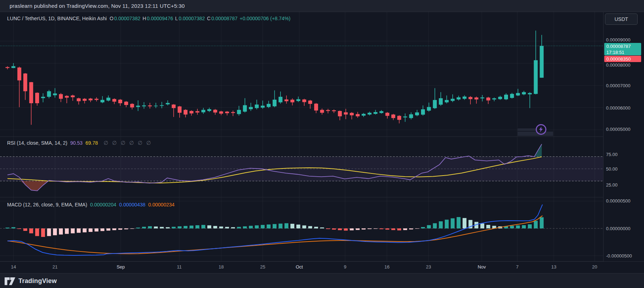 Image resolution: width=644 pixels, height=288 pixels. I want to click on time-label: 25, so click(263, 267).